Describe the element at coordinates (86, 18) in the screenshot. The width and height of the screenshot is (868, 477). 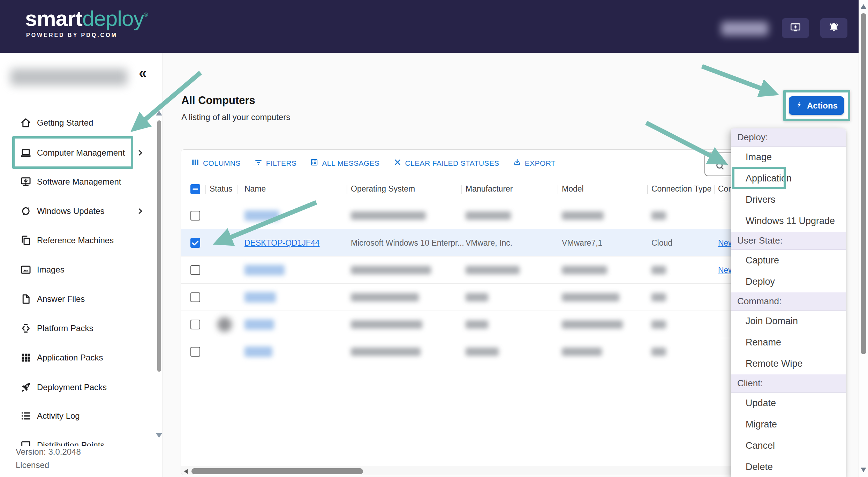
I see `smartdeploy-logo: smartdeploy®` at that location.